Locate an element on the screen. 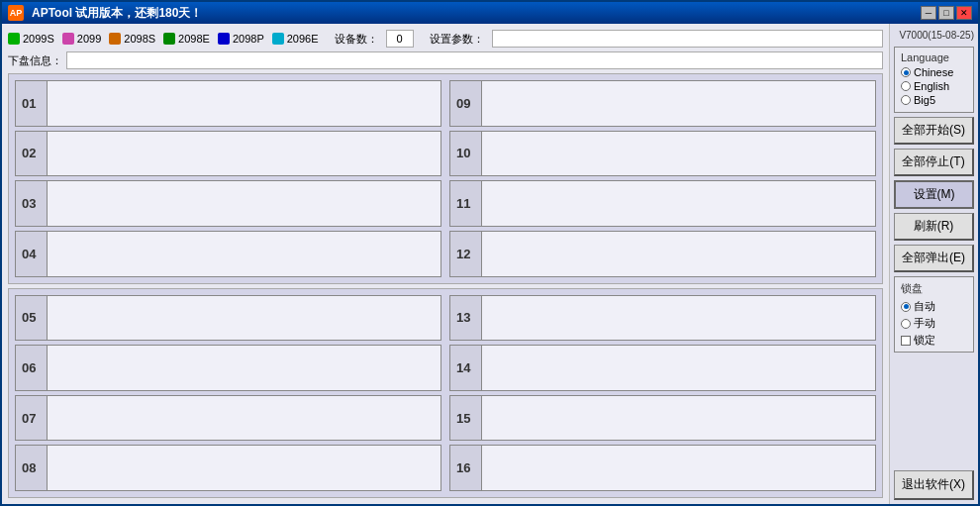  settings-params-input is located at coordinates (687, 39).